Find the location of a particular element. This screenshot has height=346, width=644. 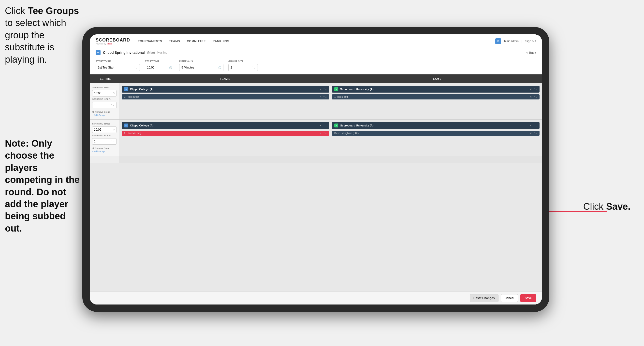

team2-icon-2: S is located at coordinates (336, 125).